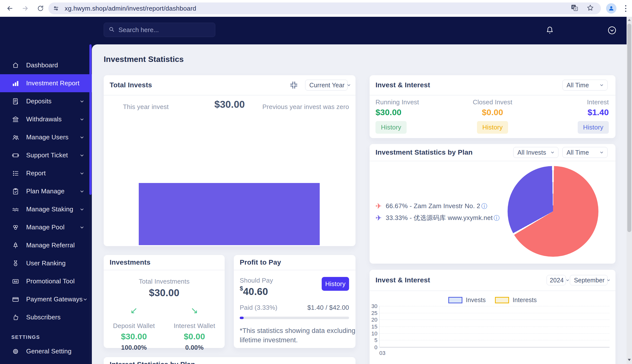 The image size is (632, 364). What do you see at coordinates (492, 204) in the screenshot?
I see `plan-statistics-card: Investment Statistics by Plan All Invest…` at bounding box center [492, 204].